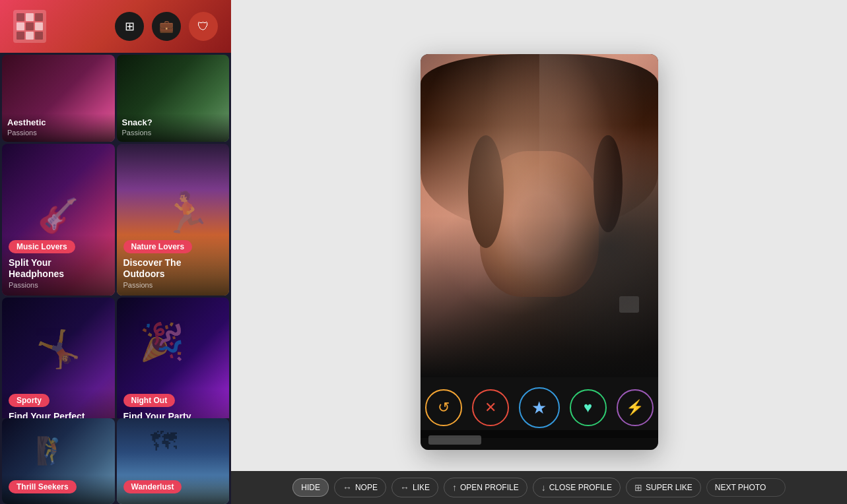  Describe the element at coordinates (360, 488) in the screenshot. I see `nope-toolbar-button: ↔ NOPE` at that location.